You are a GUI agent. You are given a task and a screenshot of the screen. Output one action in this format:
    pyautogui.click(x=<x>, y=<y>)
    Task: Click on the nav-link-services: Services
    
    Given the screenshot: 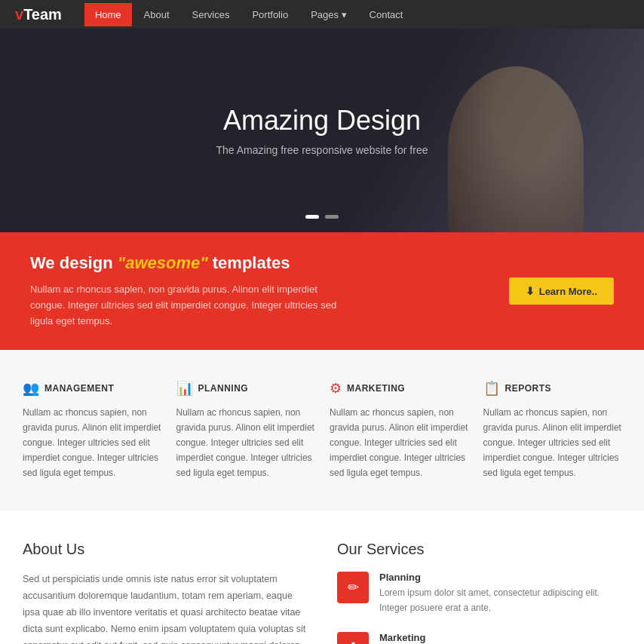 What is the action you would take?
    pyautogui.click(x=211, y=15)
    